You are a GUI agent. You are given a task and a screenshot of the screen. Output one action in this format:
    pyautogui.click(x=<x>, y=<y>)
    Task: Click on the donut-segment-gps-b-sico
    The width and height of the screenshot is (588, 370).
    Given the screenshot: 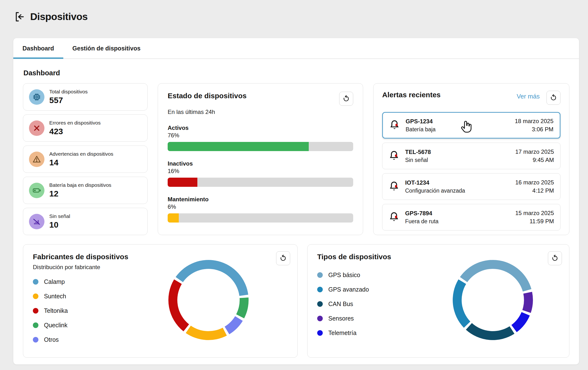 What is the action you would take?
    pyautogui.click(x=496, y=276)
    